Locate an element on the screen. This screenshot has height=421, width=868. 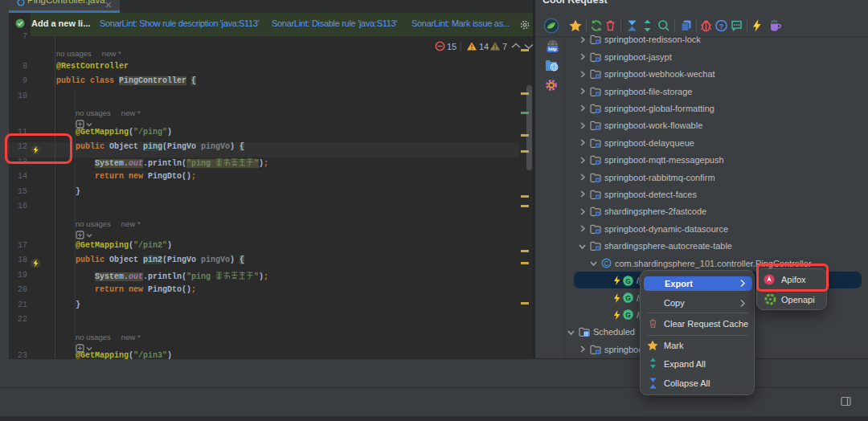
svg-text: 14 is located at coordinates (484, 47).